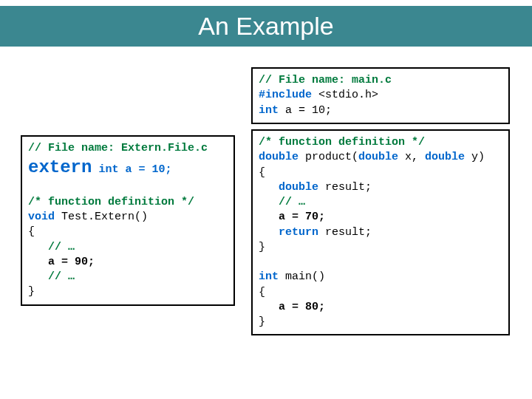 The image size is (532, 399). I want to click on slide-title-bar: An Example, so click(266, 27).